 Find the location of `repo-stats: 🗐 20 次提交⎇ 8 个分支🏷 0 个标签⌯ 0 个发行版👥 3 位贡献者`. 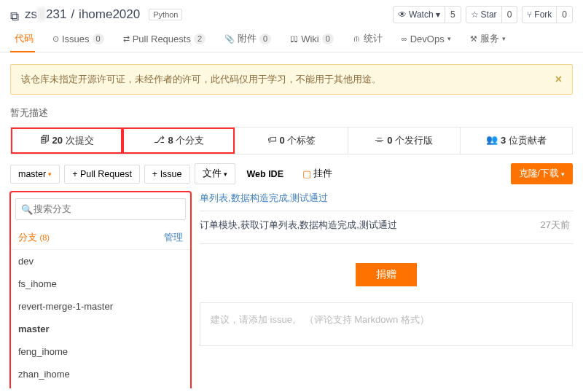

repo-stats: 🗐 20 次提交⎇ 8 个分支🏷 0 个标签⌯ 0 个发行版👥 3 位贡献者 is located at coordinates (292, 141).